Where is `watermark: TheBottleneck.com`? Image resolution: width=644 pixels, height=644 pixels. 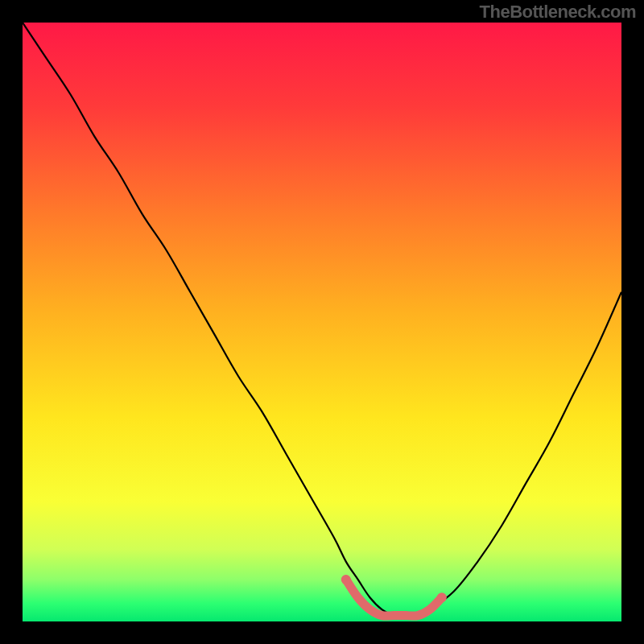 watermark: TheBottleneck.com is located at coordinates (558, 12).